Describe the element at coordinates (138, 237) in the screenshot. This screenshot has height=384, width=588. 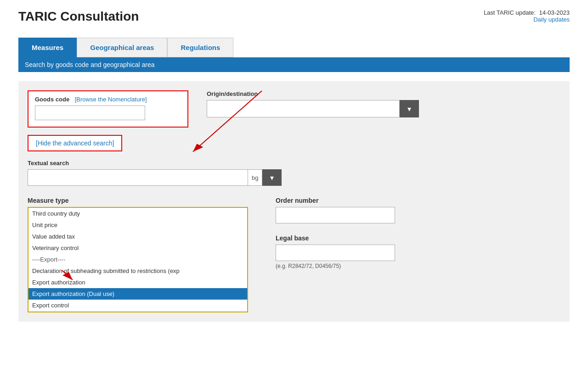
I see `list-item: Value added tax` at that location.